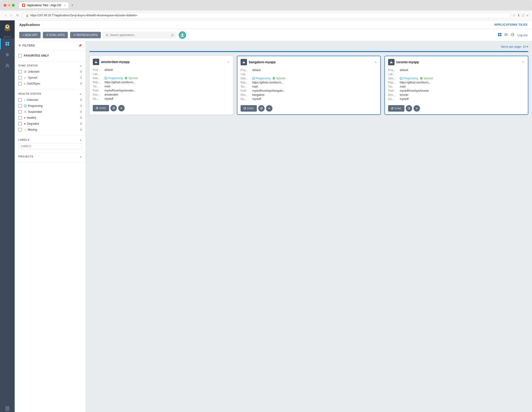 This screenshot has width=532, height=412. Describe the element at coordinates (7, 55) in the screenshot. I see `settings-icon` at that location.